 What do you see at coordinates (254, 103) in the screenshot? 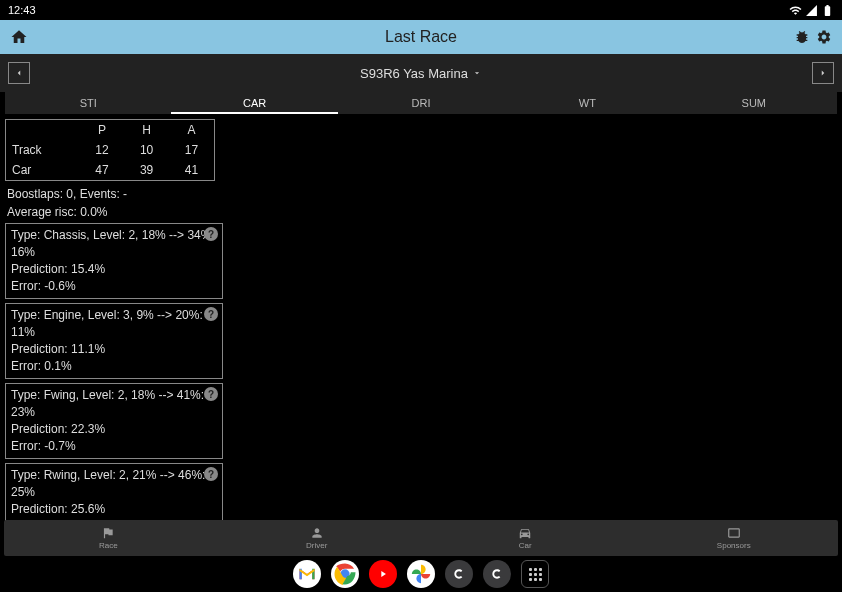
I see `tab-car: CAR` at bounding box center [254, 103].